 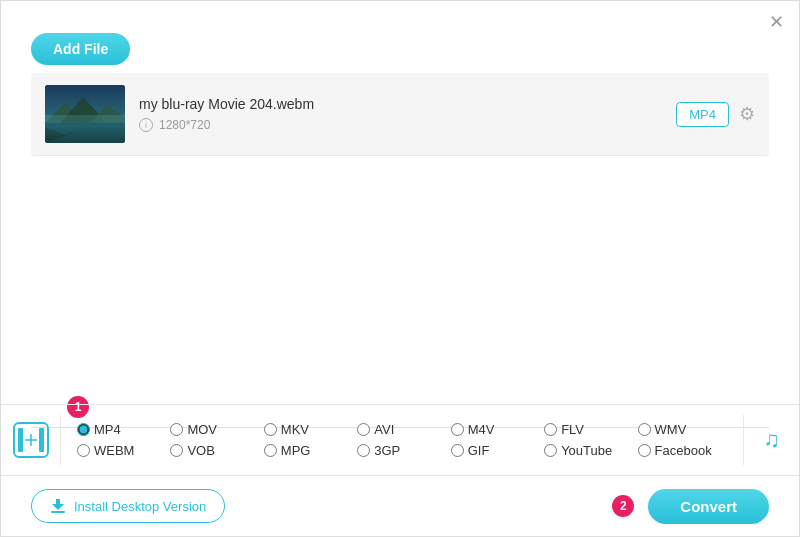 What do you see at coordinates (682, 430) in the screenshot?
I see `format-option-wmv: WMV` at bounding box center [682, 430].